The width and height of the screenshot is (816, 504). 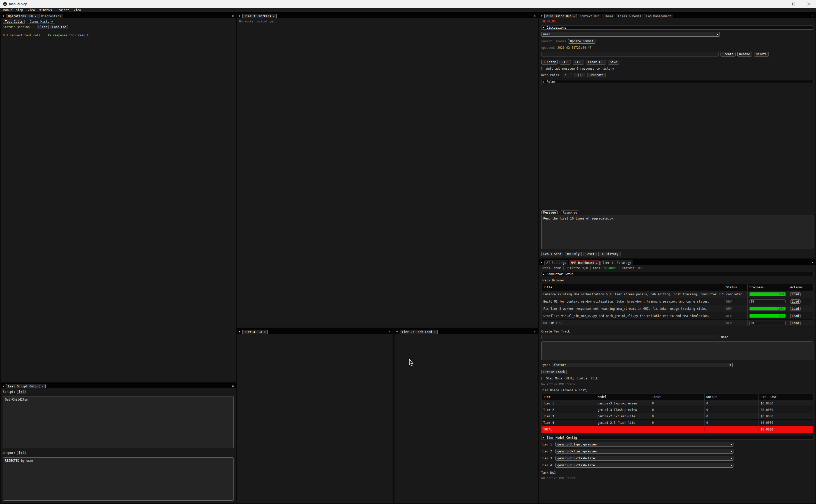 I want to click on to-history-button: -> History, so click(x=609, y=254).